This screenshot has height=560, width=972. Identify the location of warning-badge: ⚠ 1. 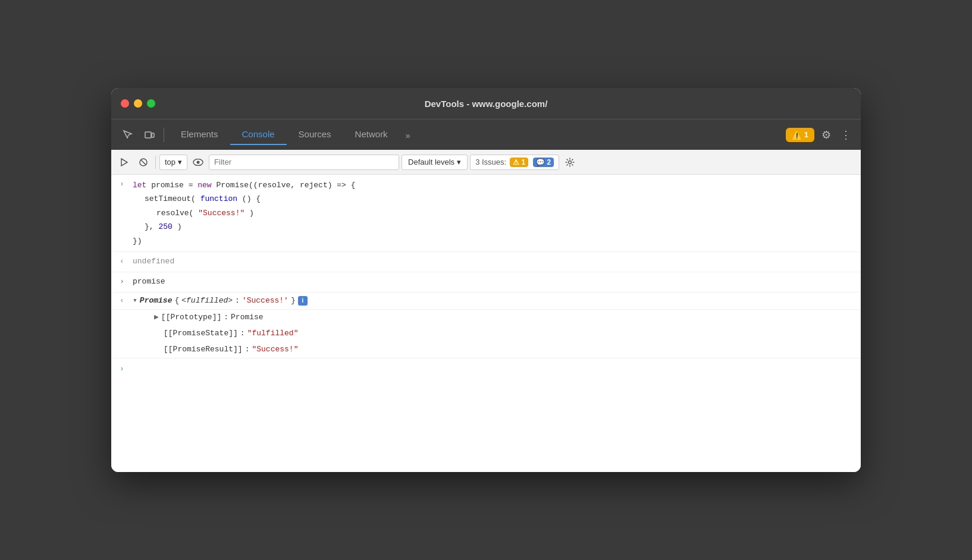
(519, 162).